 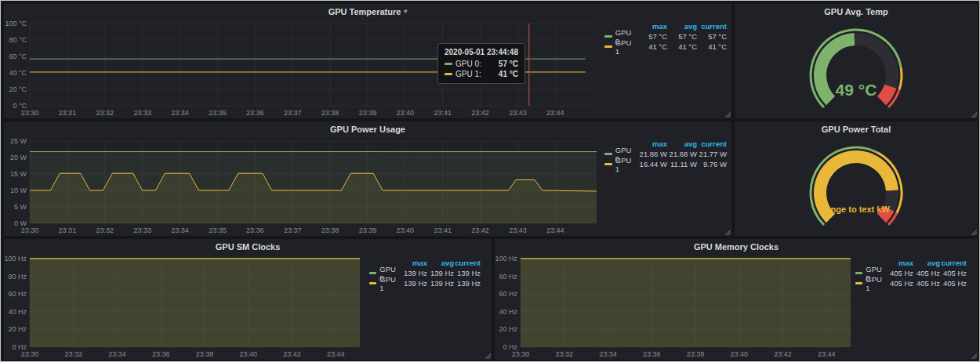 I want to click on panel-title-gpu-power-usage: GPU Power Usage, so click(x=368, y=129).